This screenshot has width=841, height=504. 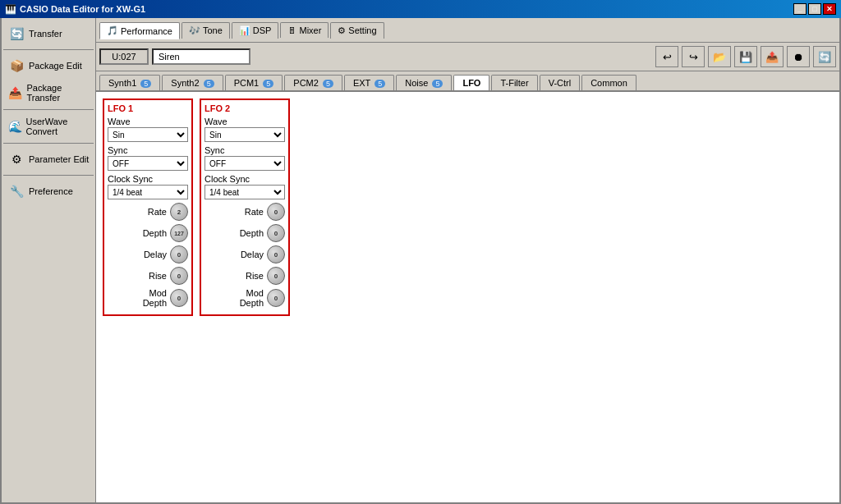 I want to click on record-button: ⏺, so click(x=798, y=57).